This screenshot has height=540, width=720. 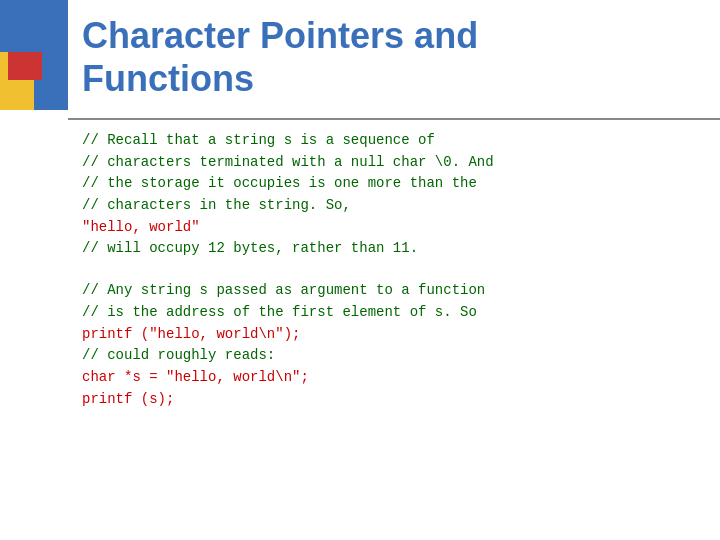 I want to click on code-line-7: // Any string s passed as argument to a …, so click(x=391, y=291).